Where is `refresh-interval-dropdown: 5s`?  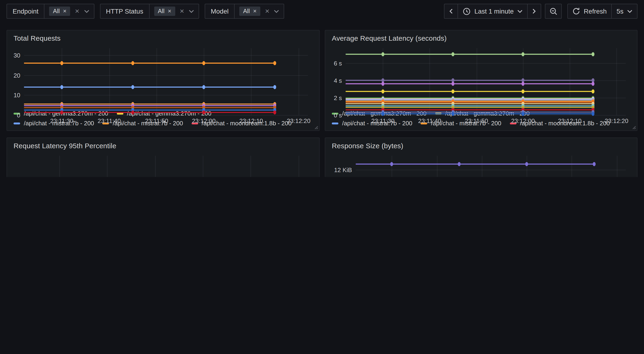
refresh-interval-dropdown: 5s is located at coordinates (624, 11).